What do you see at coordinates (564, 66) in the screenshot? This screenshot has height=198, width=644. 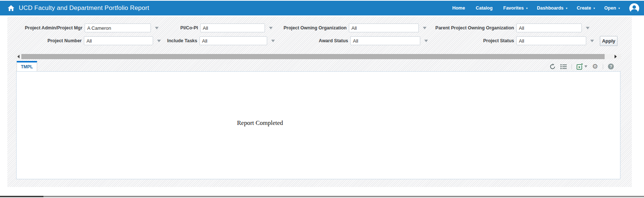 I see `view-selector-icon` at bounding box center [564, 66].